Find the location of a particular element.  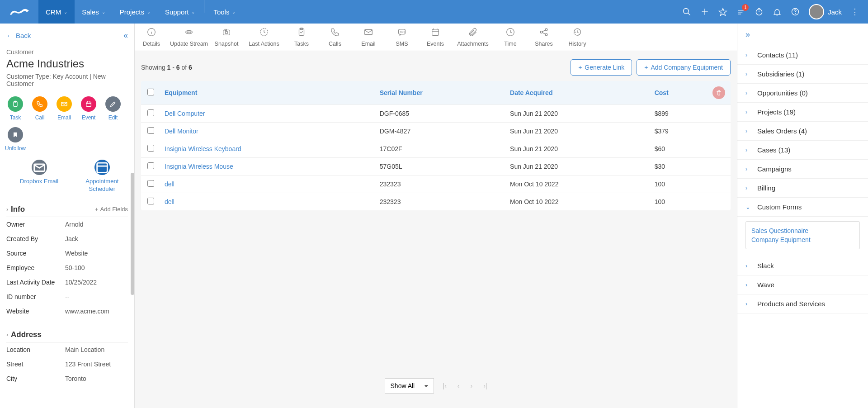

call-button: Call is located at coordinates (40, 109).